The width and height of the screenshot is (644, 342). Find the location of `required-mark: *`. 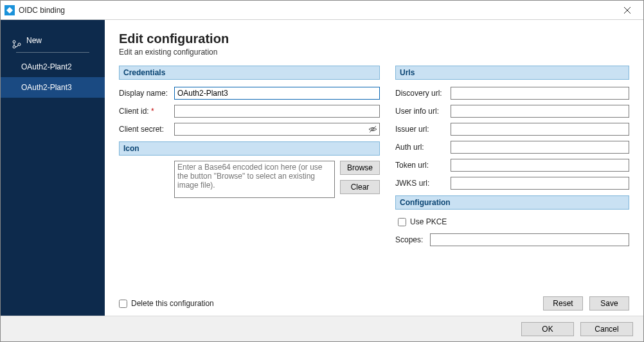

required-mark: * is located at coordinates (153, 111).